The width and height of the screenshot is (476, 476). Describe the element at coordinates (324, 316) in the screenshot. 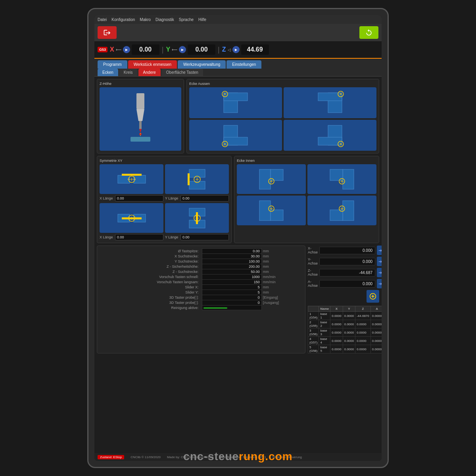

I see `fixture-name: base 1` at that location.